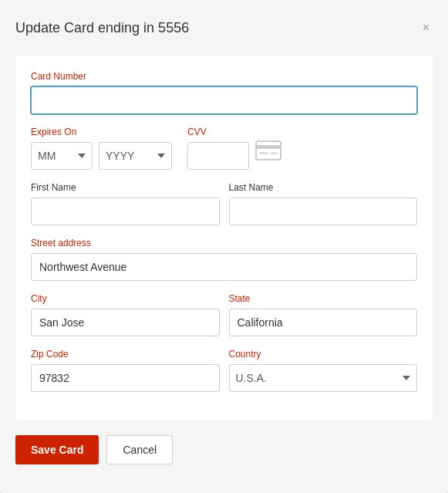  I want to click on state-col: State, so click(324, 315).